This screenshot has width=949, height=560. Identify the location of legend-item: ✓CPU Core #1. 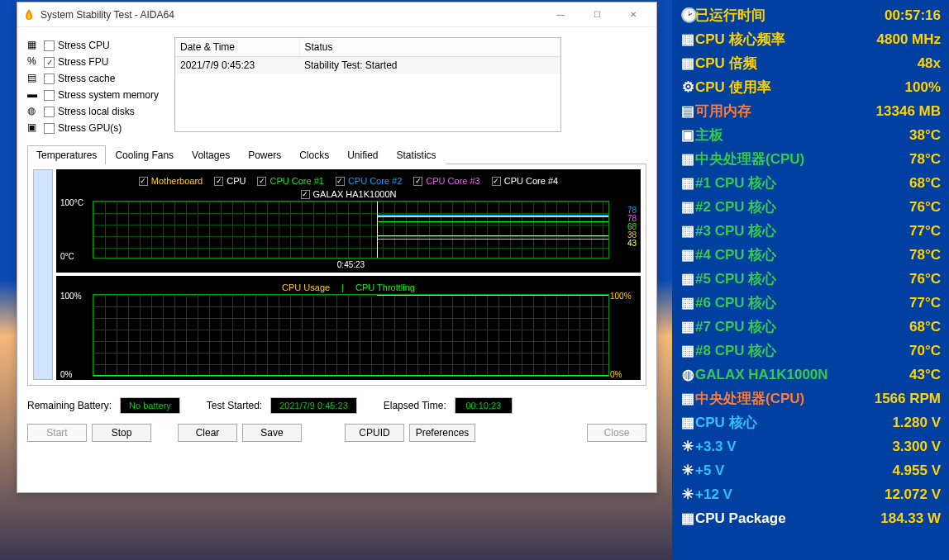
(290, 181).